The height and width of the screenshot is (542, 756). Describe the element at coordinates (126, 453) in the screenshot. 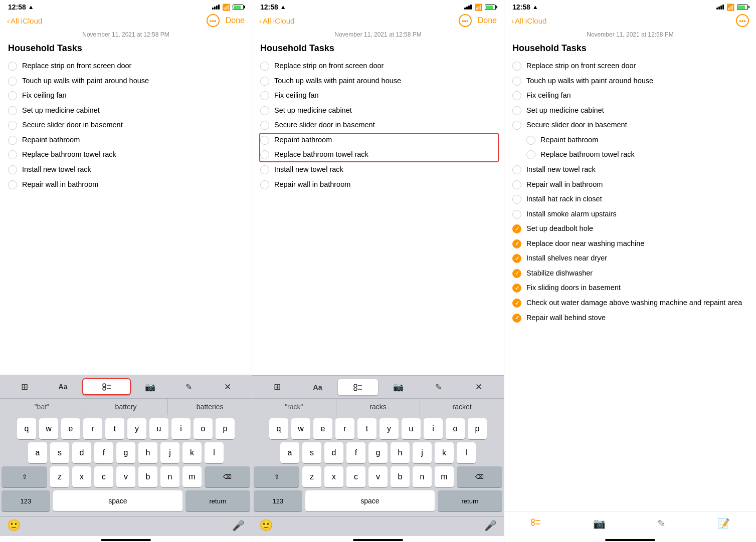

I see `key-g: g` at that location.